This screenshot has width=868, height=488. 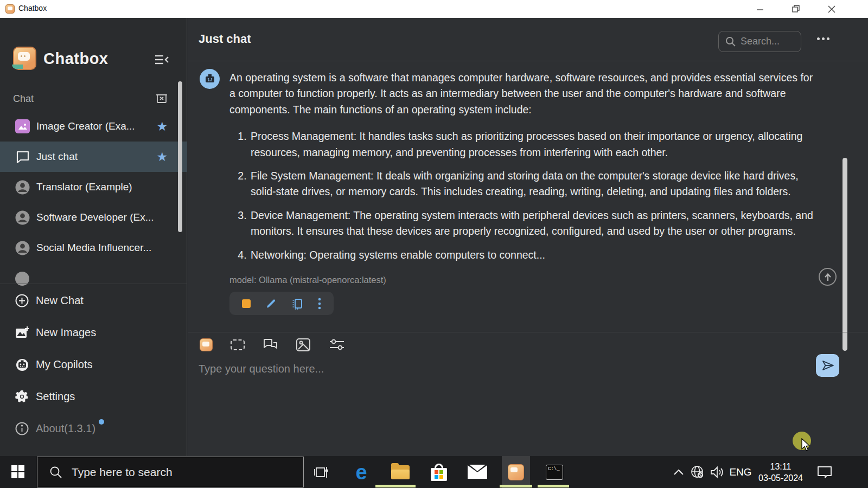 What do you see at coordinates (554, 472) in the screenshot?
I see `terminal-button: C:\_` at bounding box center [554, 472].